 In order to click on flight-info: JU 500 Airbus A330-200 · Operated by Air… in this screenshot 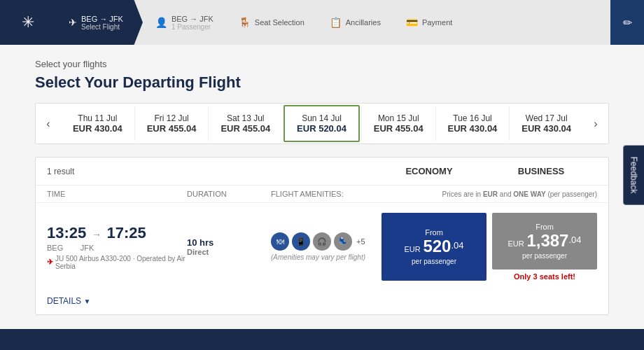, I will do `click(121, 262)`.